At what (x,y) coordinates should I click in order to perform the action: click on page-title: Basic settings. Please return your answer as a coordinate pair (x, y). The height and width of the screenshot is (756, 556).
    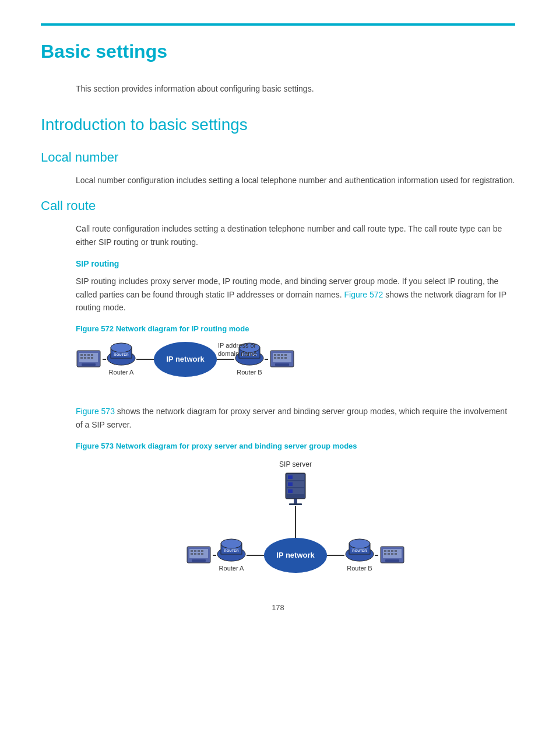
    Looking at the image, I should click on (278, 51).